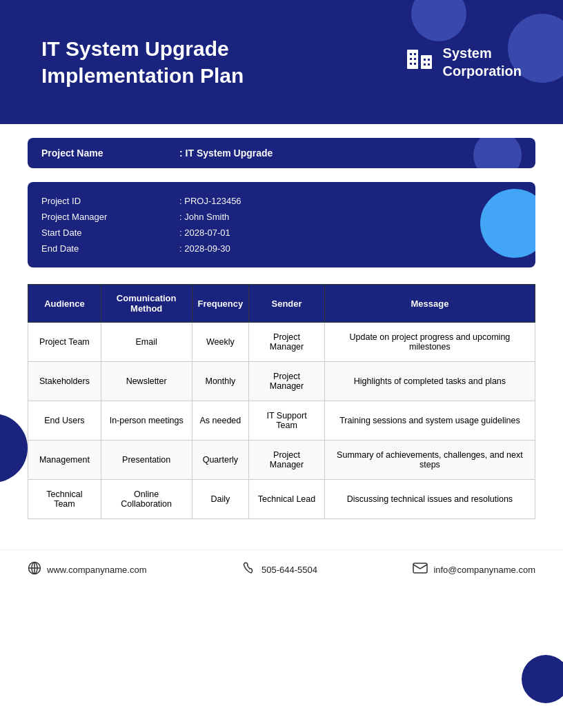 This screenshot has width=563, height=728. What do you see at coordinates (205, 233) in the screenshot?
I see `start-date-value: : 2028-07-01` at bounding box center [205, 233].